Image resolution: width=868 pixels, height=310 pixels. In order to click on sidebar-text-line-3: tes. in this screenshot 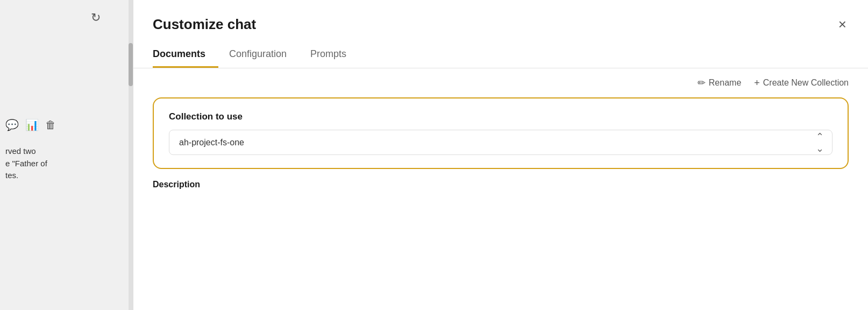, I will do `click(67, 175)`.